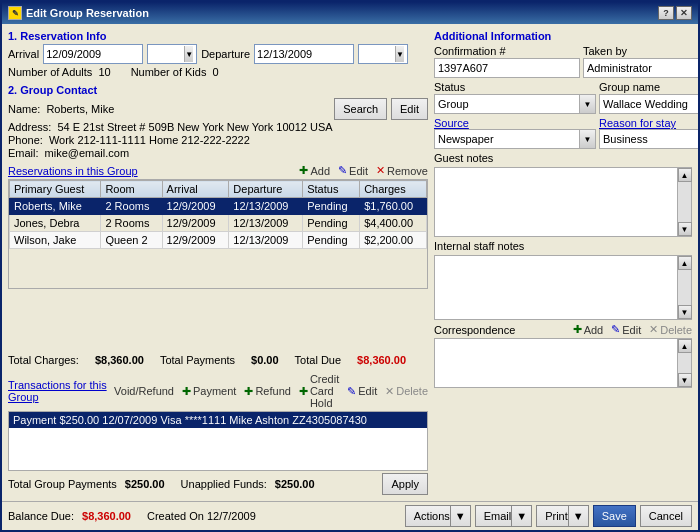 The width and height of the screenshot is (700, 532). I want to click on refund-button: ✚ Refund, so click(267, 392).